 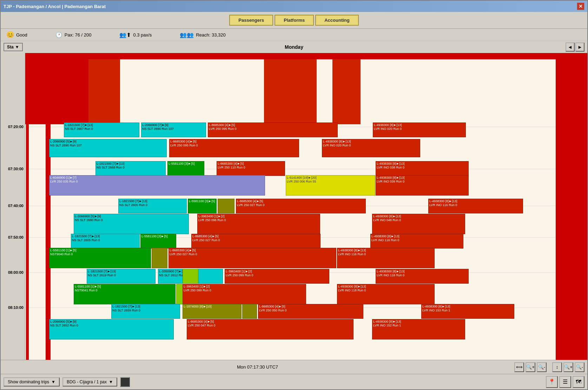 I want to click on time-label-0750: 07:50:00, so click(x=16, y=237).